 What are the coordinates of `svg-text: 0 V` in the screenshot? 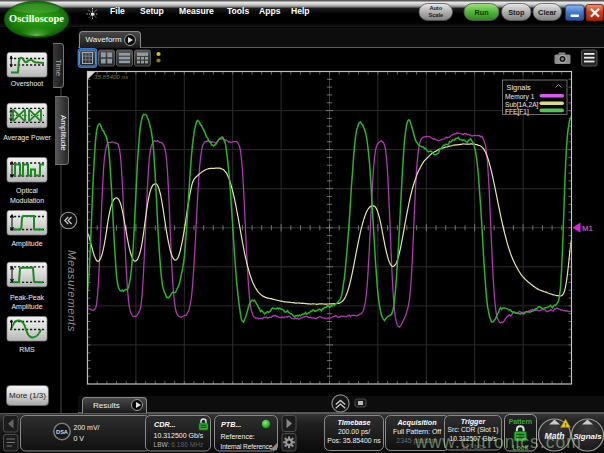 It's located at (80, 438).